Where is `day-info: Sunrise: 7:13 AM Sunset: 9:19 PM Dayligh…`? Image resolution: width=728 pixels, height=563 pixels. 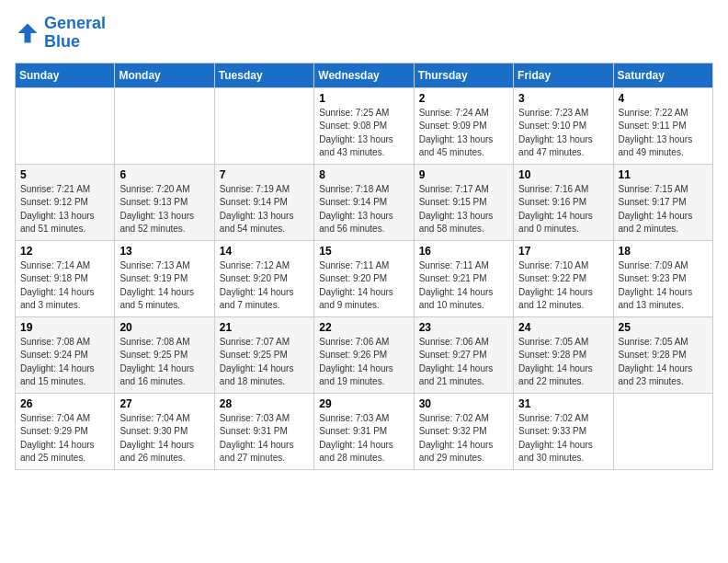
day-info: Sunrise: 7:13 AM Sunset: 9:19 PM Dayligh… is located at coordinates (164, 286).